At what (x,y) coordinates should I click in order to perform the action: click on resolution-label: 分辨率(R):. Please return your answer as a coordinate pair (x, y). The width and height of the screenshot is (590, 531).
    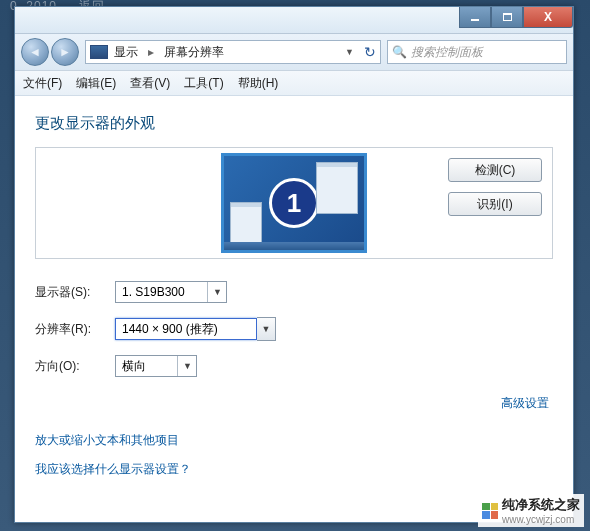
    Looking at the image, I should click on (75, 330).